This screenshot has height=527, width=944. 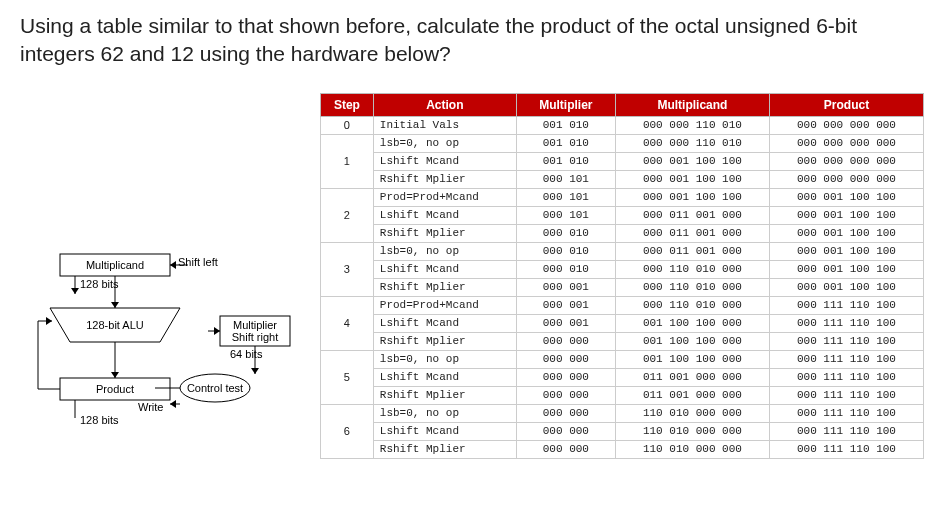 What do you see at coordinates (348, 431) in the screenshot?
I see `step-cell: 6` at bounding box center [348, 431].